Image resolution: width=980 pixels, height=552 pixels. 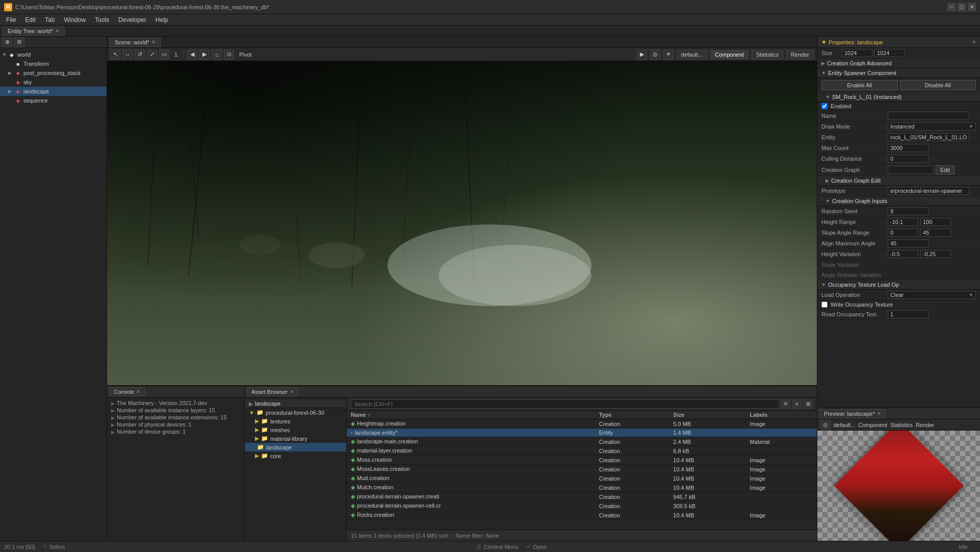 I want to click on height-var-min-input, so click(x=903, y=254).